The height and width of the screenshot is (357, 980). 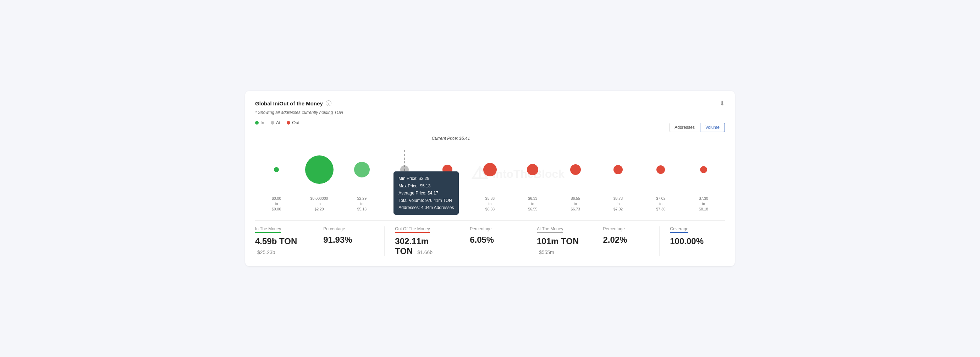 I want to click on header: Global In/Out of the Money ? ⬇, so click(x=490, y=104).